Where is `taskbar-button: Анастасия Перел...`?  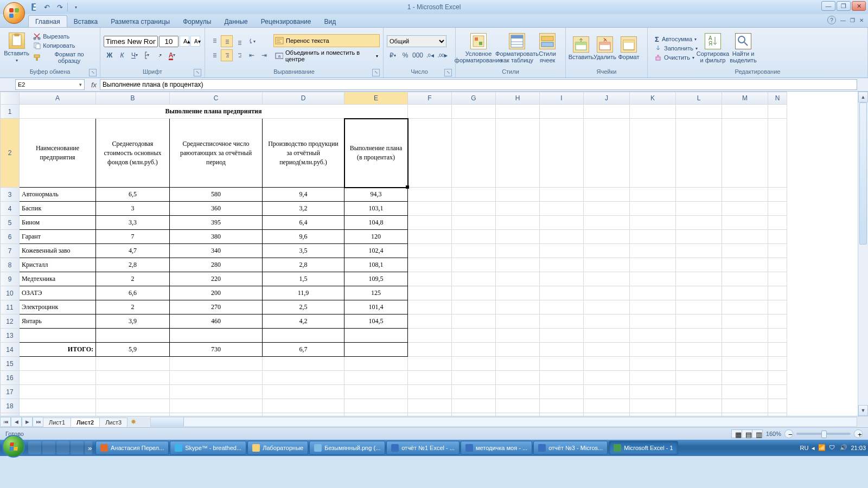 taskbar-button: Анастасия Перел... is located at coordinates (132, 448).